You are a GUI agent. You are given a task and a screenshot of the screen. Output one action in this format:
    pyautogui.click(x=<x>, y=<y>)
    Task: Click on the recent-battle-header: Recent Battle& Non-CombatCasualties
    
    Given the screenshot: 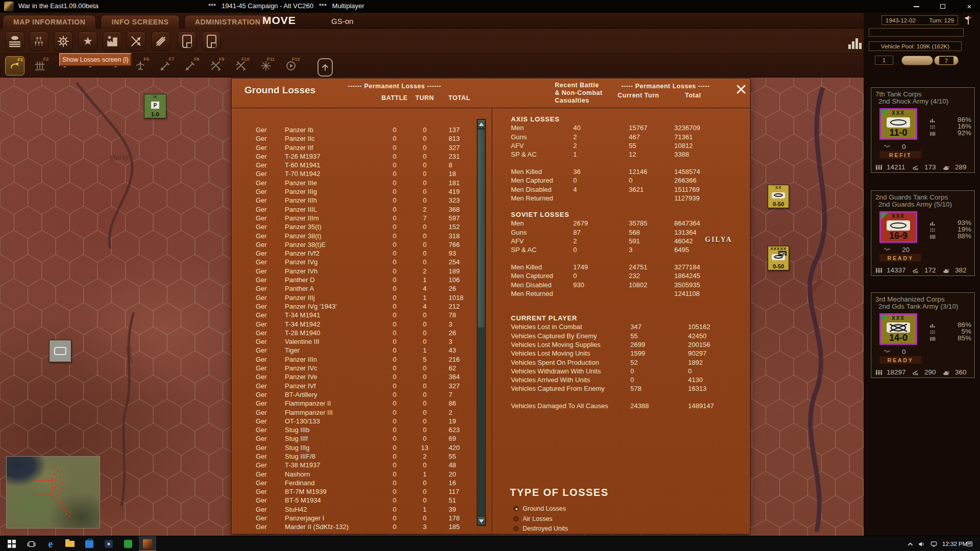 What is the action you would take?
    pyautogui.click(x=579, y=93)
    